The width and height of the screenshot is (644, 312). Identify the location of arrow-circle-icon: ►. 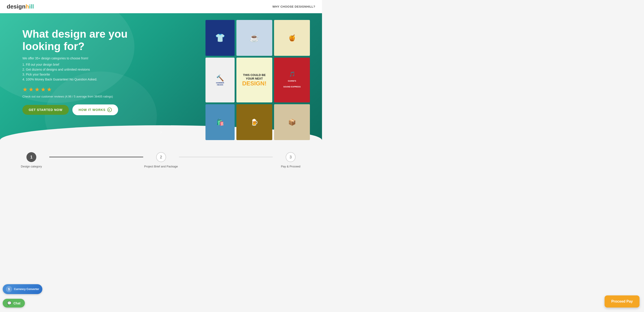
(110, 110).